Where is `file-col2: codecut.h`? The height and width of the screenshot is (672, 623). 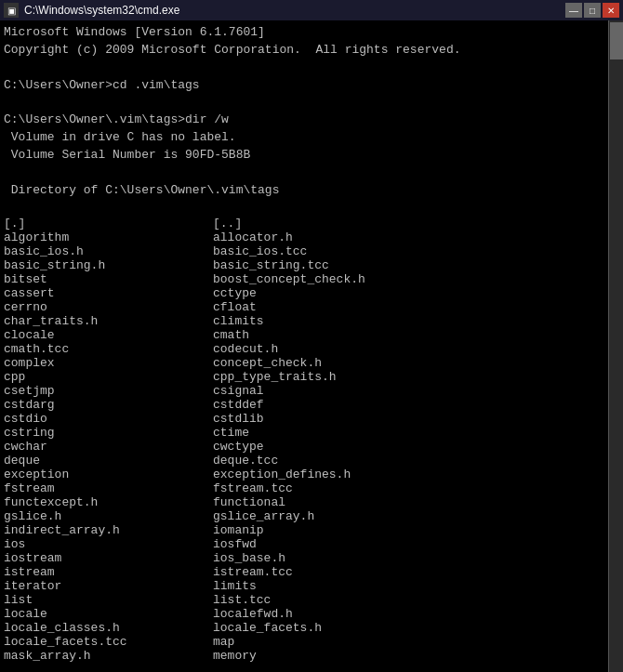
file-col2: codecut.h is located at coordinates (245, 349).